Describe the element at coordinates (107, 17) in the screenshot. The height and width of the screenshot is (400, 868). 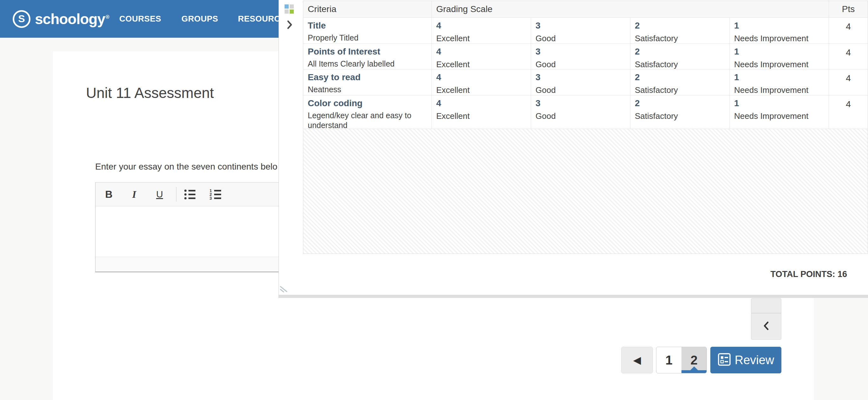
I see `registered-mark: ®` at that location.